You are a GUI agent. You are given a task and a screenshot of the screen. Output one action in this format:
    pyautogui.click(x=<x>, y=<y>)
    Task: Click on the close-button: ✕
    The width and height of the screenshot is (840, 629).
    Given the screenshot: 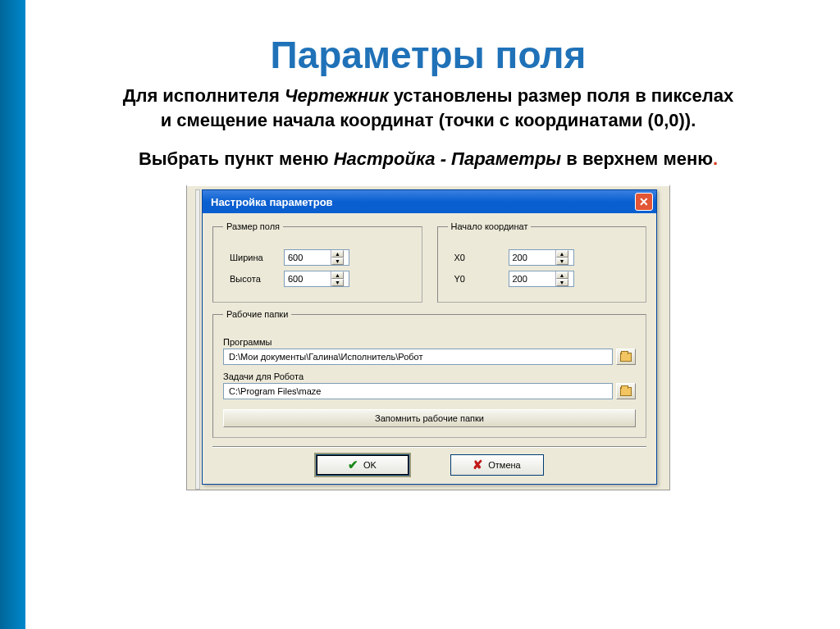 What is the action you would take?
    pyautogui.click(x=644, y=202)
    